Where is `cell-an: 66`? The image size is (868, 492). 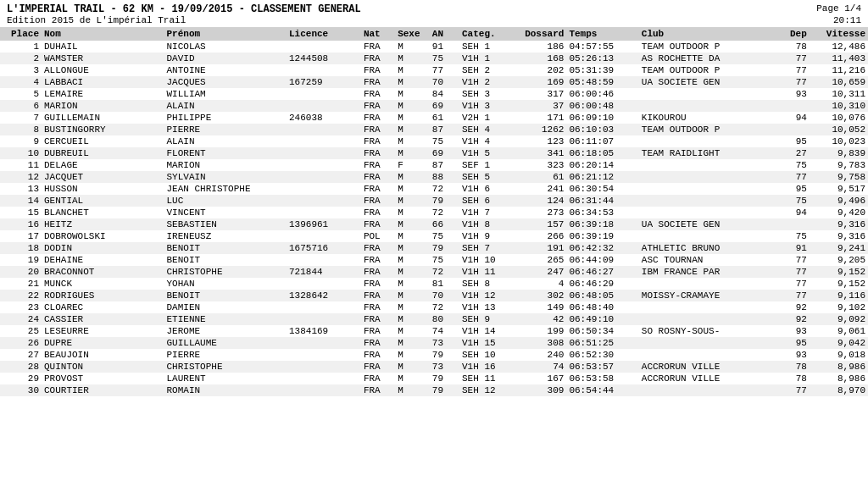 cell-an: 66 is located at coordinates (444, 224).